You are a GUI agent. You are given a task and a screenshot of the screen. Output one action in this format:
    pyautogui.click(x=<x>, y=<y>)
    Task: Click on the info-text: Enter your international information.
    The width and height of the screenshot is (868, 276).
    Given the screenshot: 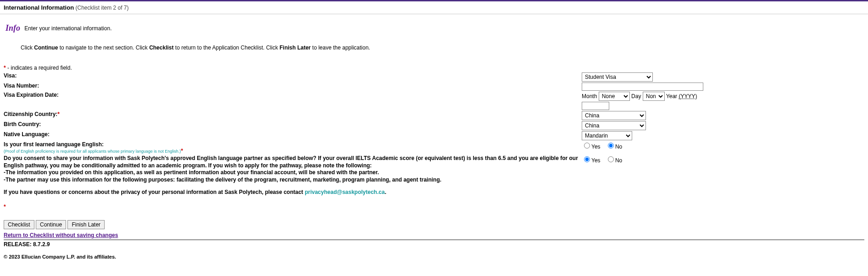 What is the action you would take?
    pyautogui.click(x=68, y=28)
    